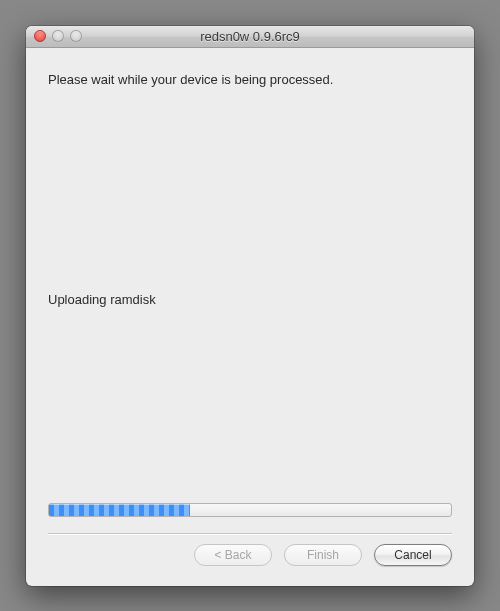 This screenshot has width=500, height=611. I want to click on finish-button: Finish, so click(323, 555).